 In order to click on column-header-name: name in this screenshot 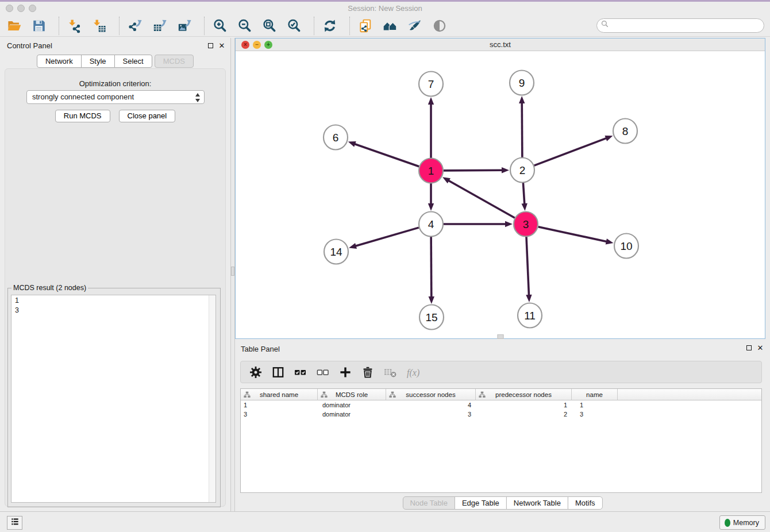, I will do `click(595, 394)`.